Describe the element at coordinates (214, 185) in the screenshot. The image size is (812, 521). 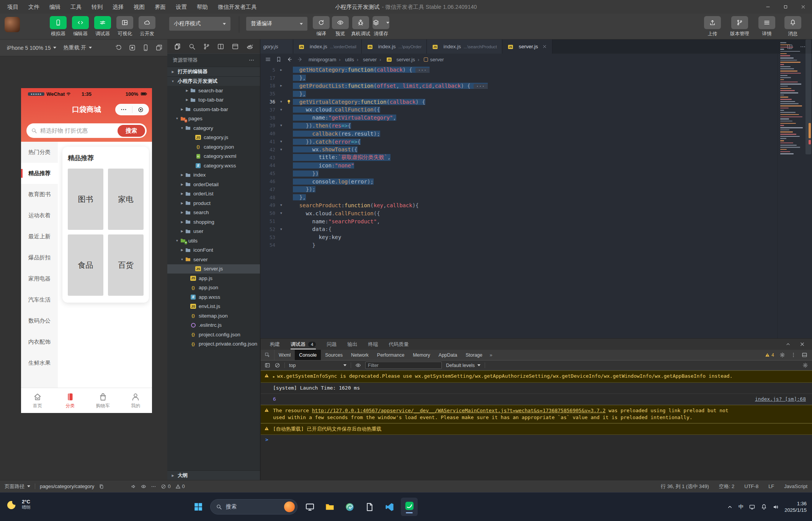
I see `tree-item: ▶orderDetail` at that location.